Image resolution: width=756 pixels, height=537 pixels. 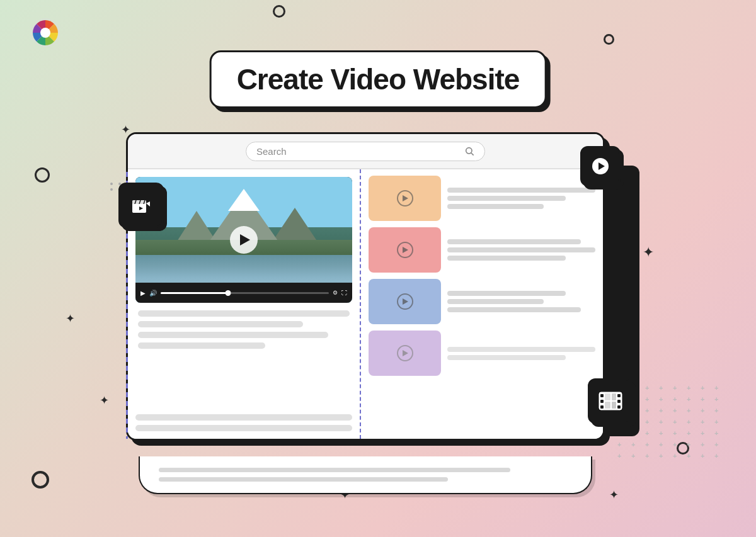 I want to click on search-bar: Search, so click(x=365, y=151).